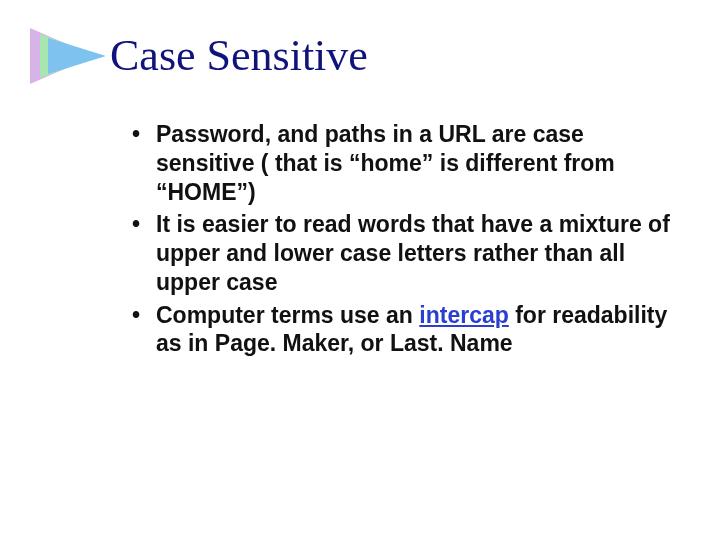 This screenshot has height=540, width=720. What do you see at coordinates (239, 56) in the screenshot?
I see `slide-title: Case Sensitive` at bounding box center [239, 56].